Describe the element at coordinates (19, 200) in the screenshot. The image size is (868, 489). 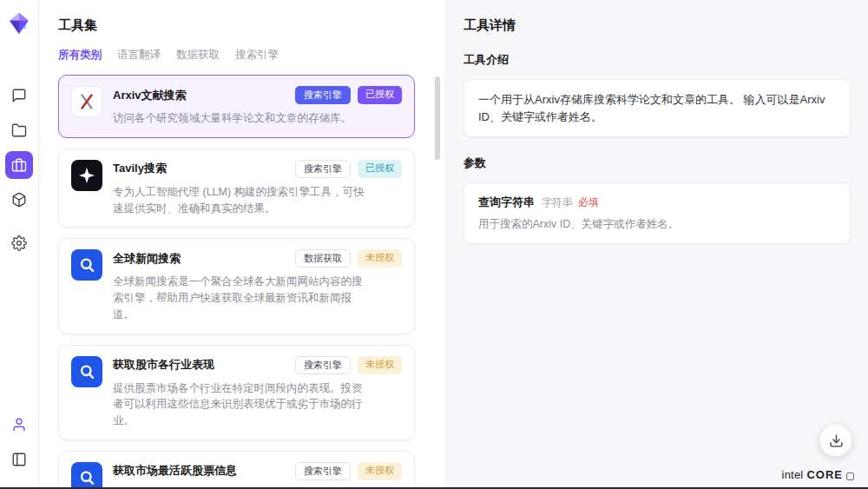
I see `sidebar-item-apps` at that location.